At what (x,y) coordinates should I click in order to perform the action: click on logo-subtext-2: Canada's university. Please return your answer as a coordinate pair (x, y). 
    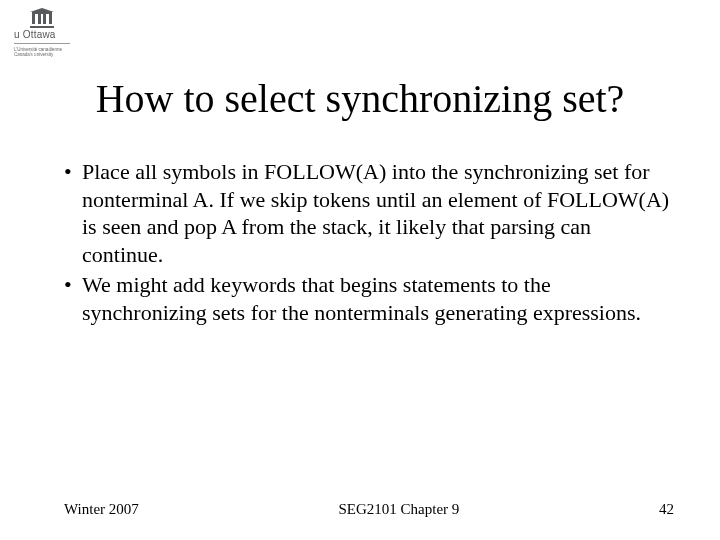
    Looking at the image, I should click on (42, 54).